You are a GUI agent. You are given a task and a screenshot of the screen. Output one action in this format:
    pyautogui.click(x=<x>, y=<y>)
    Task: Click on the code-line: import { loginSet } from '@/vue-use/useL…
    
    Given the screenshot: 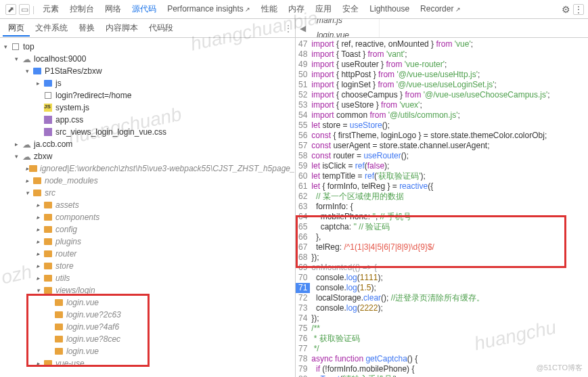 What is the action you would take?
    pyautogui.click(x=430, y=85)
    